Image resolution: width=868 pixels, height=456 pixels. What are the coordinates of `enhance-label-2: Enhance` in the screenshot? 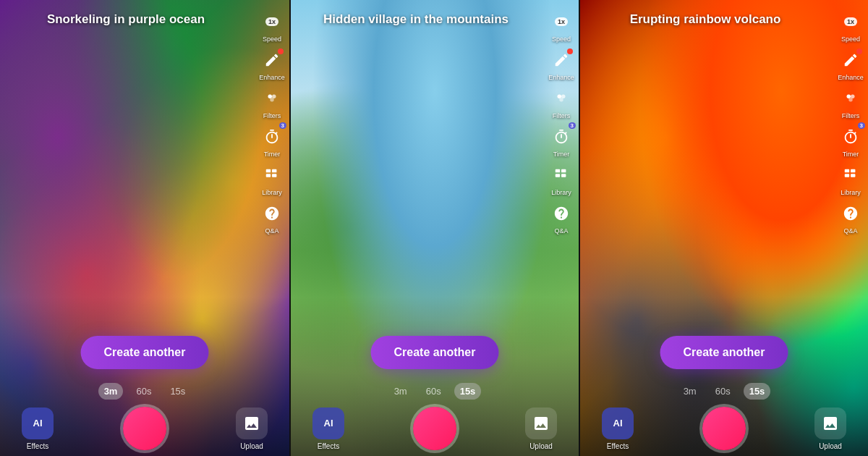 It's located at (561, 77).